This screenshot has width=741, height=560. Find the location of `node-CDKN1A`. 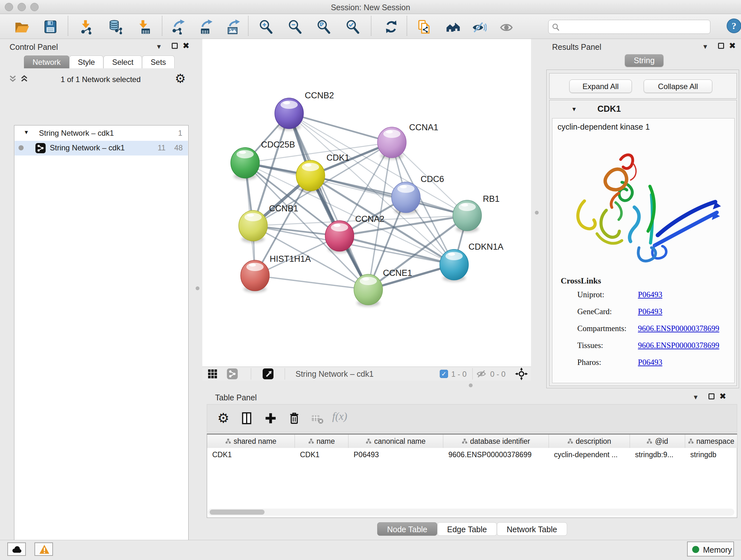

node-CDKN1A is located at coordinates (454, 265).